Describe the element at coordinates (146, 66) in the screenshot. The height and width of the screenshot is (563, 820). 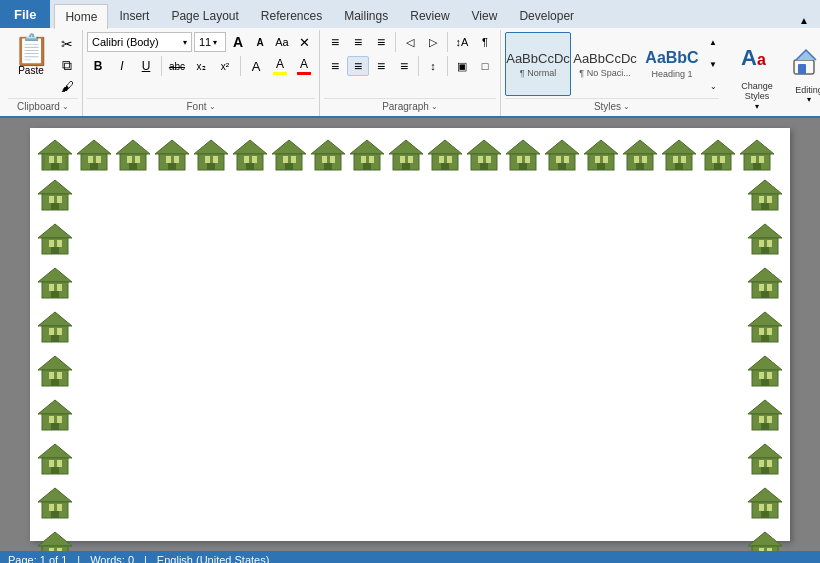
I see `underline-button: U` at that location.